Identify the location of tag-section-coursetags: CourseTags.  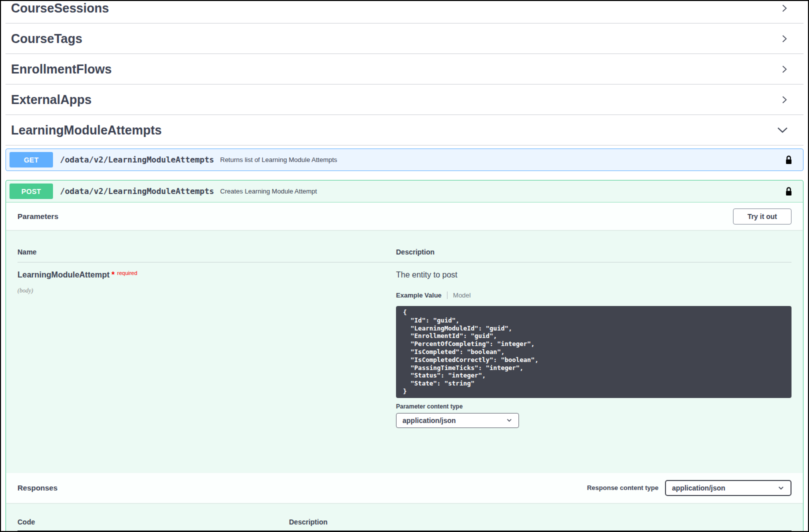
(404, 39).